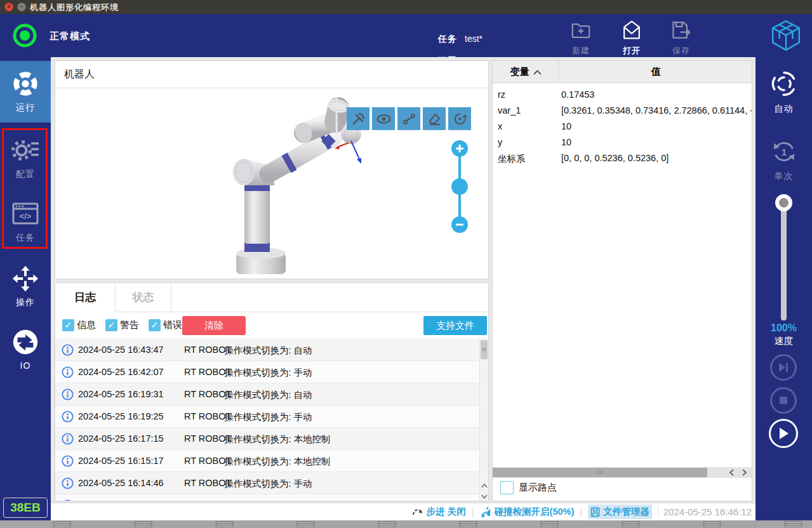 The width and height of the screenshot is (812, 528). What do you see at coordinates (272, 439) in the screenshot?
I see `log-row: 2024-05-25 16:17:15 RT ROBOT 操作模式切换为: 本地…` at bounding box center [272, 439].